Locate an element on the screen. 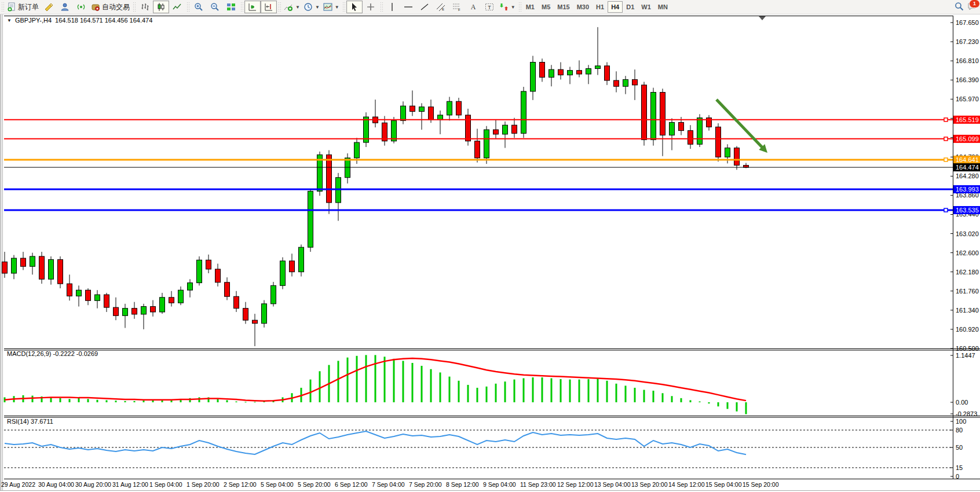  svg-text: 15 is located at coordinates (959, 468).